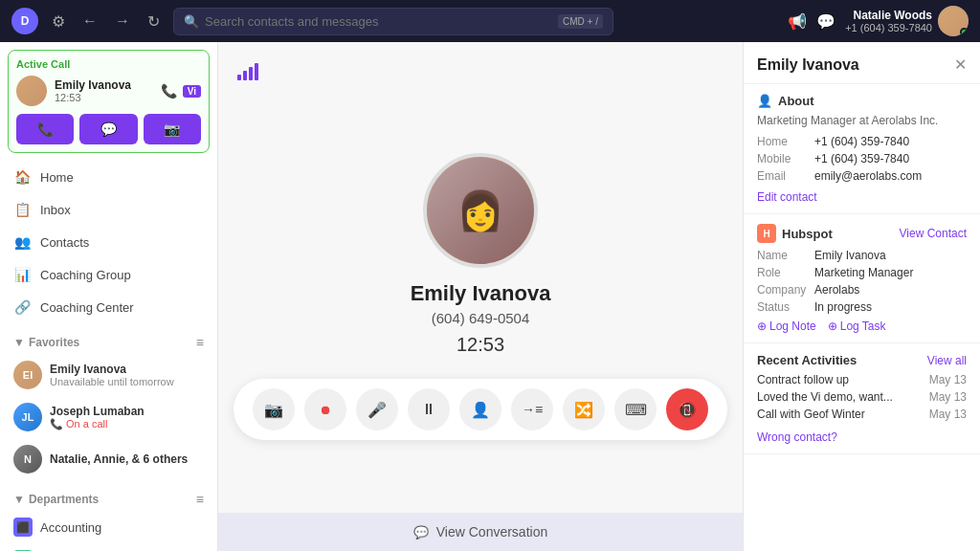  What do you see at coordinates (109, 129) in the screenshot?
I see `active-call-buttons: 📞 💬 📷` at bounding box center [109, 129].